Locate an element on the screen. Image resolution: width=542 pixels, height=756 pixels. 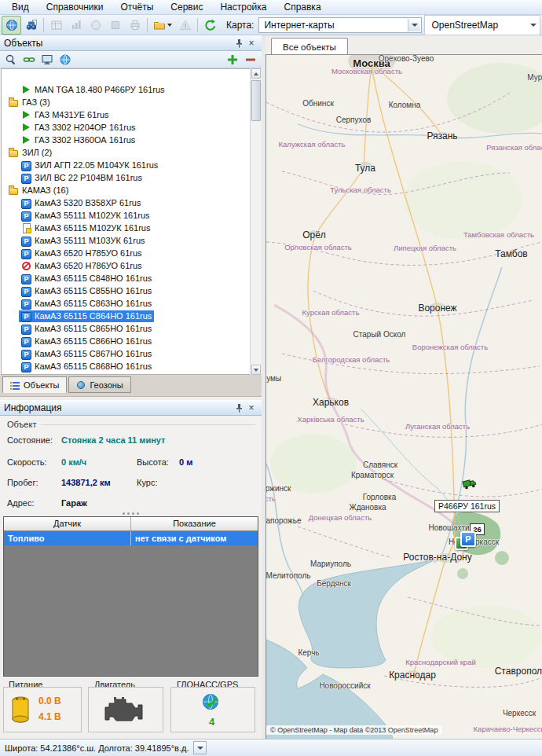
add-object-button is located at coordinates (233, 60).